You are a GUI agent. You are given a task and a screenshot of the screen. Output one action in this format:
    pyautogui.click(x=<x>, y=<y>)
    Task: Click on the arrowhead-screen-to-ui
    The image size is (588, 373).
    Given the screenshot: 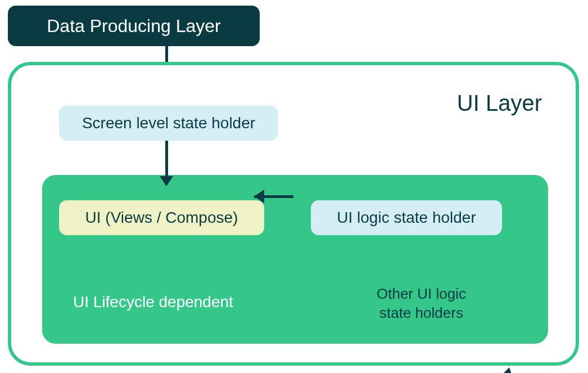 What is the action you would take?
    pyautogui.click(x=166, y=181)
    